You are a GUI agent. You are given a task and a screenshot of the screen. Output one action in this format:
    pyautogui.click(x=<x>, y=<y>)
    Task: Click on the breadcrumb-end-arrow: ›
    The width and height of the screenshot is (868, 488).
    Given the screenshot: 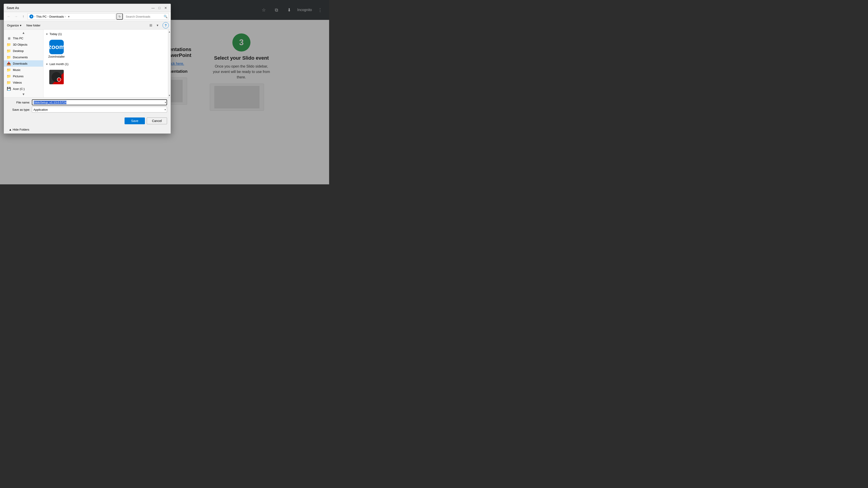 What is the action you would take?
    pyautogui.click(x=65, y=17)
    